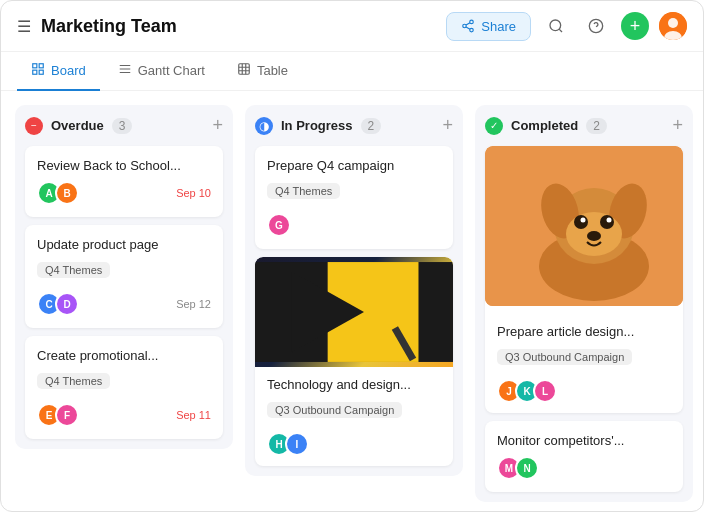 Image resolution: width=704 pixels, height=512 pixels. Describe the element at coordinates (285, 444) in the screenshot. I see `card-tech-avatars: H I` at that location.